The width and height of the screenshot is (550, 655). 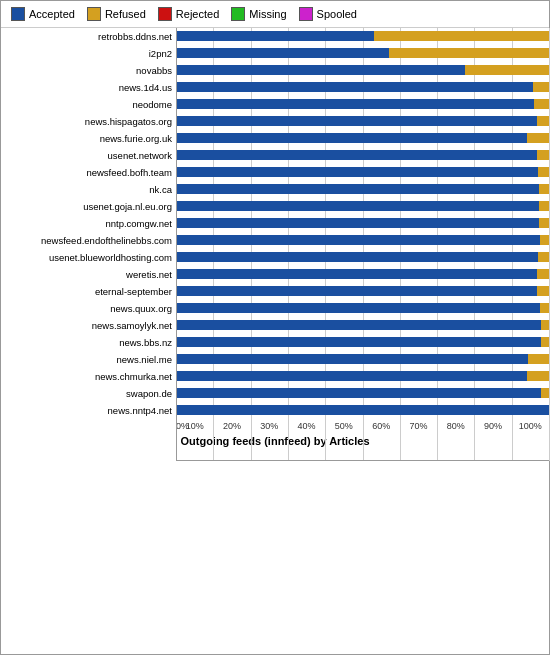 I want to click on row-bar-area: 7,070304, so click(x=362, y=104).